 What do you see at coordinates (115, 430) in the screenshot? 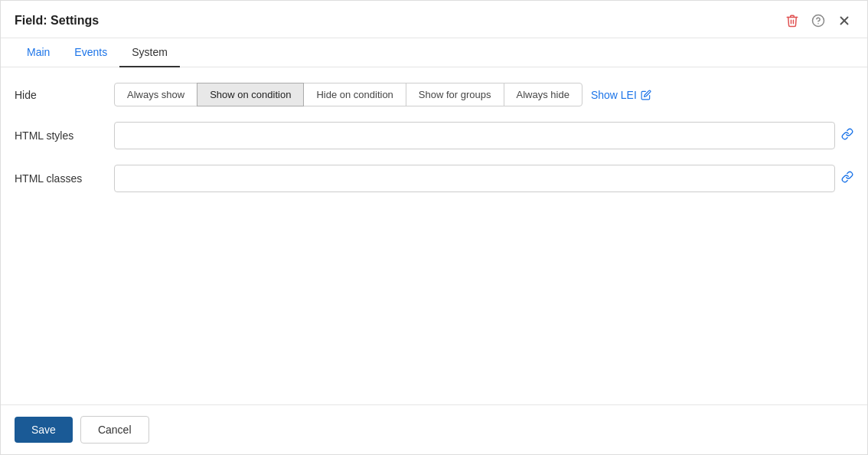
I see `cancel-button: Cancel` at bounding box center [115, 430].